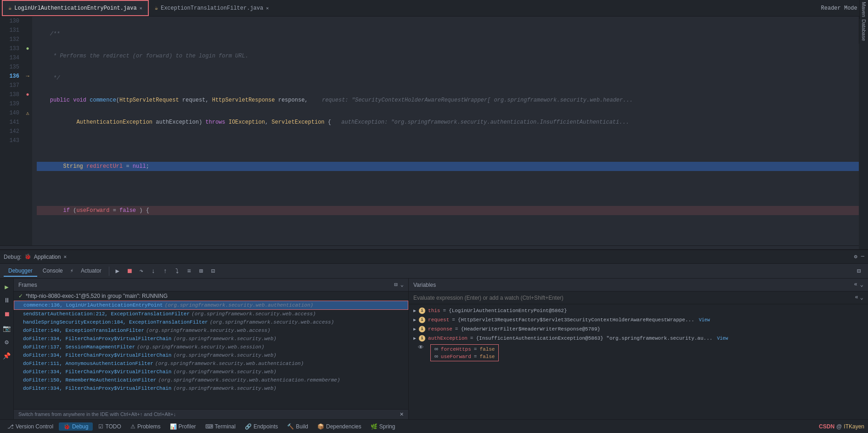 The width and height of the screenshot is (868, 433). What do you see at coordinates (11, 131) in the screenshot?
I see `line-numbers: 130 131 132 133 134 135 136 137 138 139 …` at bounding box center [11, 131].